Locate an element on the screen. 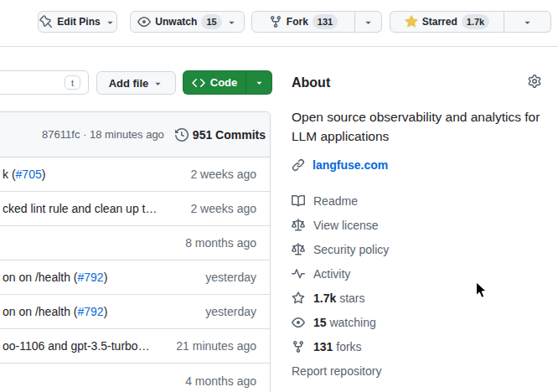 The image size is (558, 392). keyboard-shortcut-hint: t is located at coordinates (72, 82).